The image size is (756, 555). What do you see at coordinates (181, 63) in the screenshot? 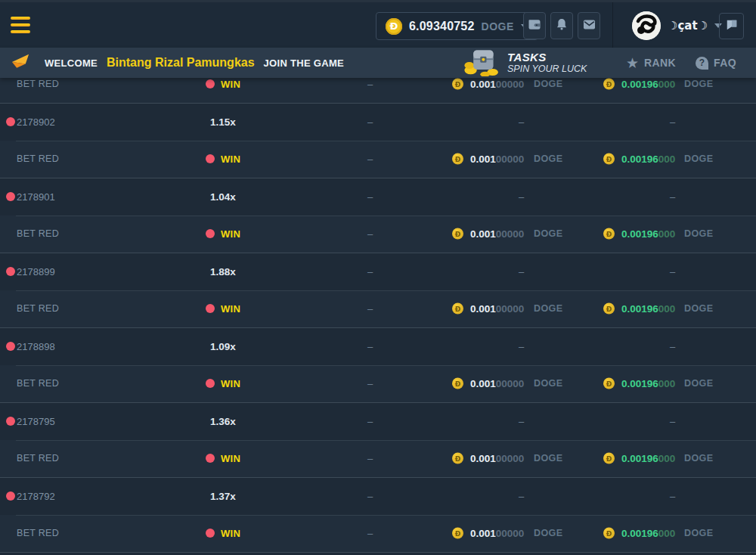
I see `player-name: Bintang Rizal Pamungkas` at bounding box center [181, 63].